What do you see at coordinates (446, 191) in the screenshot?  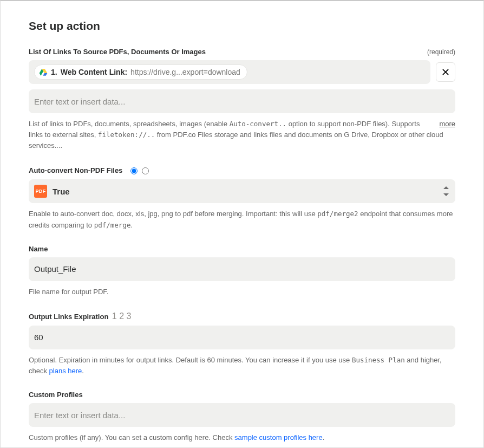 I see `chevron-up-down-icon` at bounding box center [446, 191].